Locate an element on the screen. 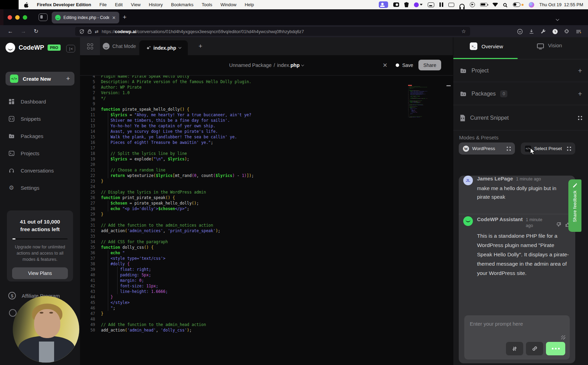  view-plans-button: View Plans is located at coordinates (40, 273).